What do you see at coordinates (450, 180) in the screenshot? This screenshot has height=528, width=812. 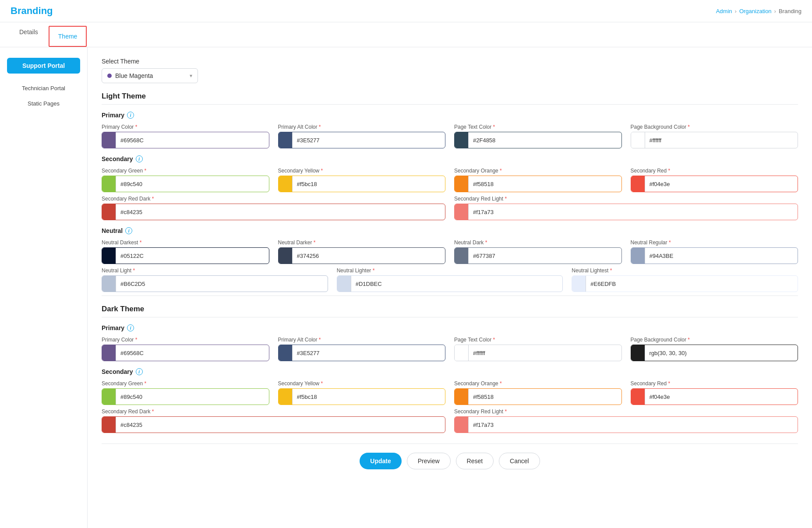 I see `light-secondary-row1: Secondary Green *Secondary Yellow *Secon…` at bounding box center [450, 180].